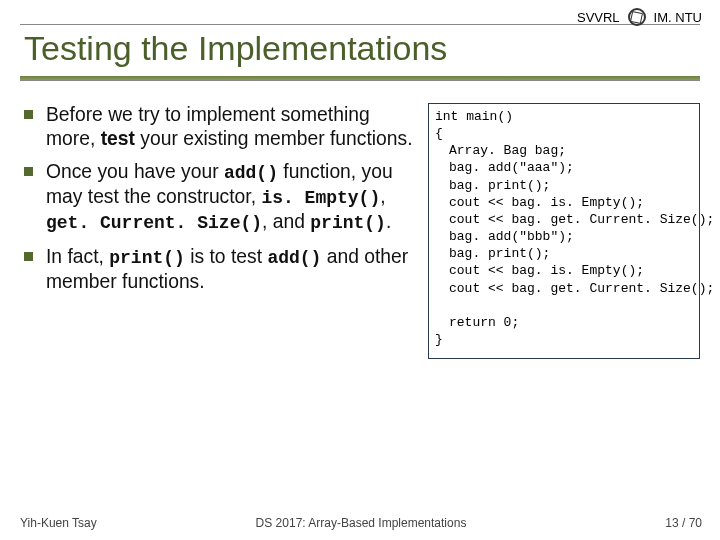  I want to click on footer: Yih-Kuen Tsay DS 2017: Array-Based Imple…, so click(361, 523).